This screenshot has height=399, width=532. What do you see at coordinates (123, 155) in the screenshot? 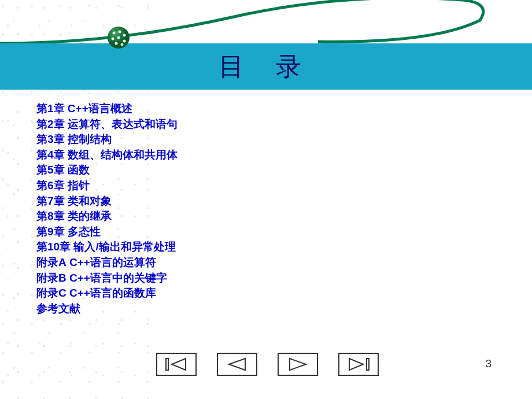
I see `toc-chapter-name: 数组、结构体和共用体` at bounding box center [123, 155].